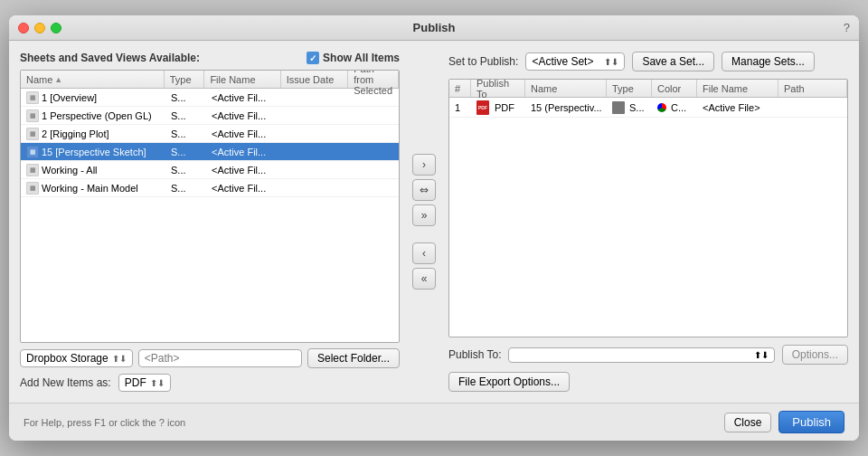 Image resolution: width=868 pixels, height=456 pixels. What do you see at coordinates (210, 116) in the screenshot?
I see `table-row: ▦ 1 Perspective (Open GL) S... <Active F…` at bounding box center [210, 116].